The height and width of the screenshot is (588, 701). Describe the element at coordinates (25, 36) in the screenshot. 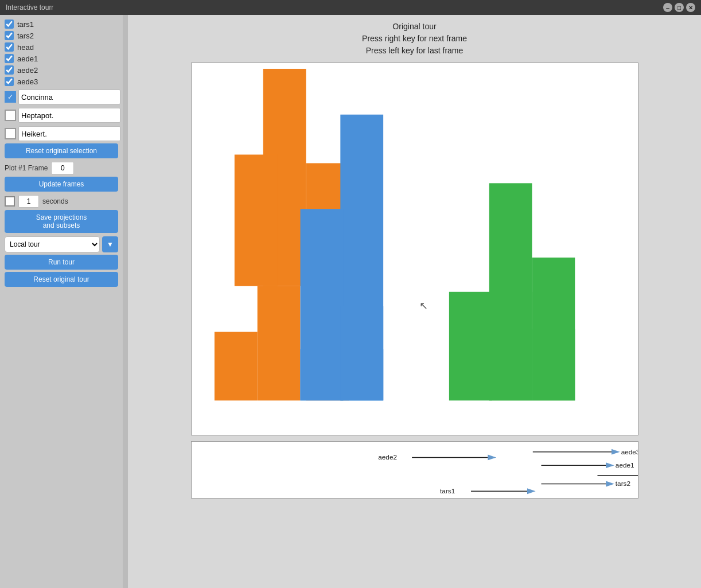

I see `variable-label-tars2: tars2` at that location.